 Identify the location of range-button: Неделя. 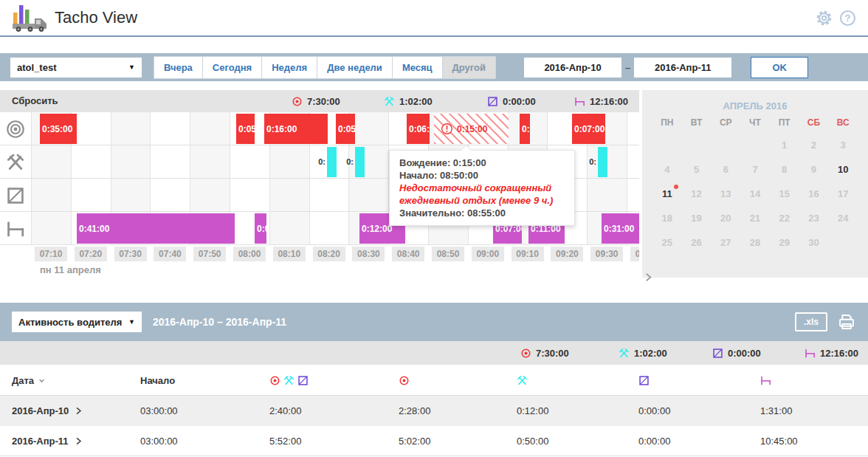
(289, 68).